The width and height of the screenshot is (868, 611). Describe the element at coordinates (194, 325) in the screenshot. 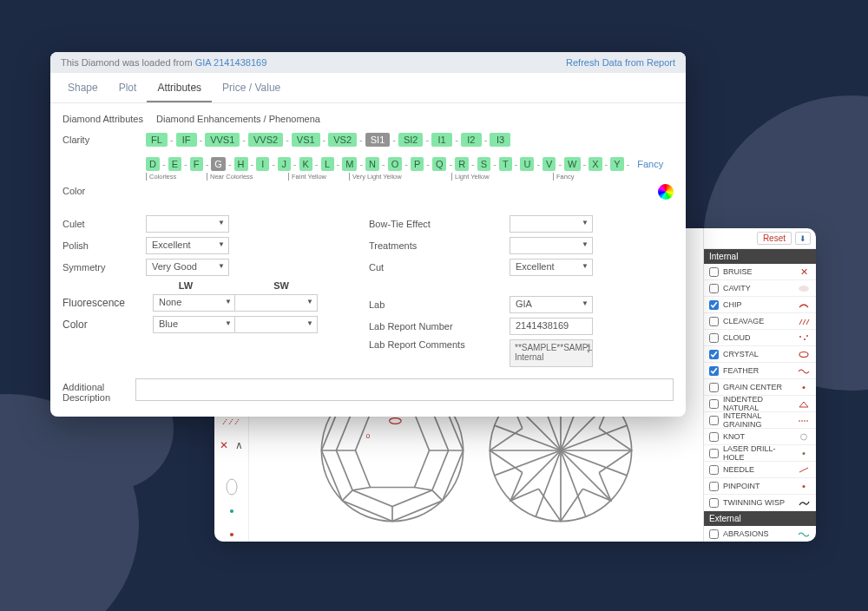

I see `color-lw-select: Blue` at that location.